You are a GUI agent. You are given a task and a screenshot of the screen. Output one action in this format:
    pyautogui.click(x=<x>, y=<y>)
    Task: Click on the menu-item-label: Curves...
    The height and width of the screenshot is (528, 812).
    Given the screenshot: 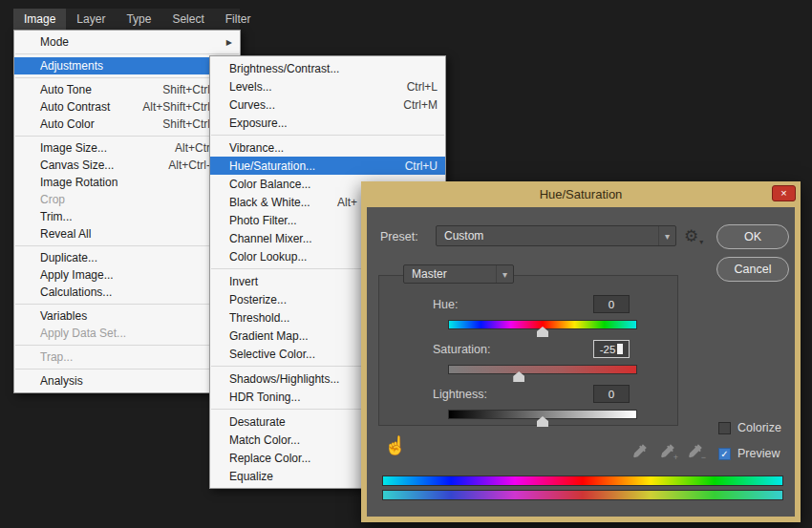 What is the action you would take?
    pyautogui.click(x=252, y=105)
    